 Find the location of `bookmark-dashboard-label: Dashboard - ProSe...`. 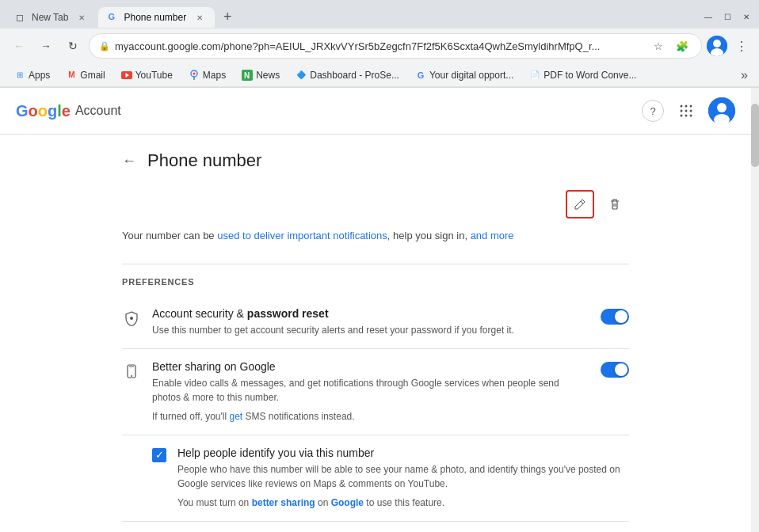

bookmark-dashboard-label: Dashboard - ProSe... is located at coordinates (355, 75).